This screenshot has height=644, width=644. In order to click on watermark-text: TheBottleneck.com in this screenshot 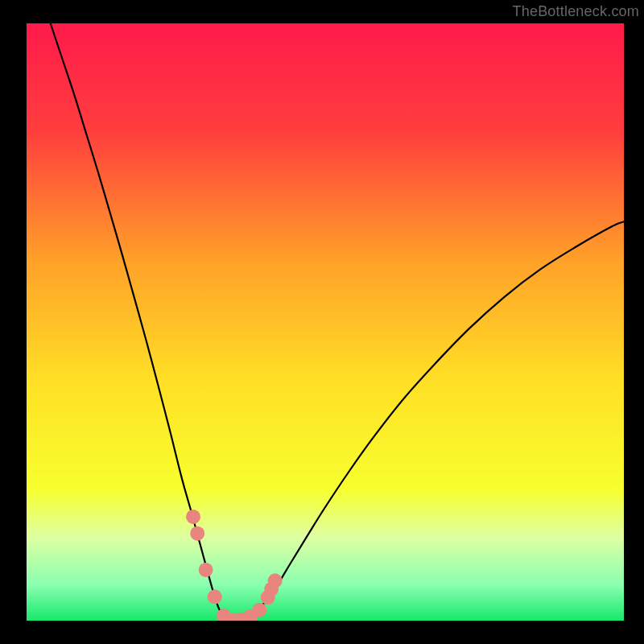, I will do `click(576, 11)`.